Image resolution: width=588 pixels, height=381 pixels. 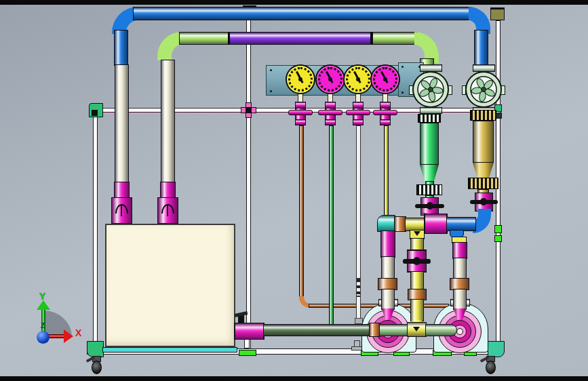 I want to click on bypass-valve-hub, so click(x=416, y=261).